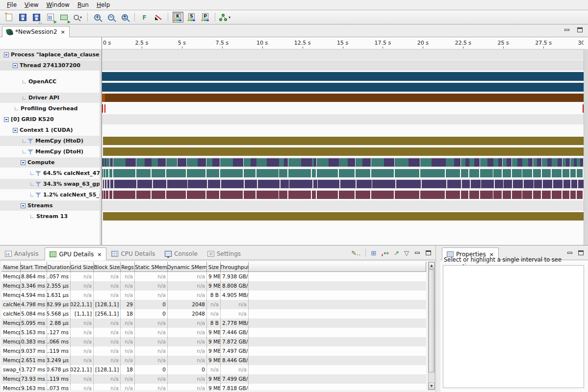  What do you see at coordinates (385, 253) in the screenshot?
I see `resize-columns-icon: ,↔` at bounding box center [385, 253].